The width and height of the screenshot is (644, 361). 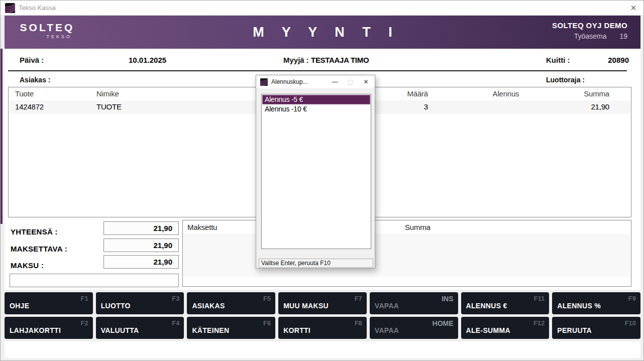 What do you see at coordinates (108, 93) in the screenshot?
I see `col-header-nimike: Nimike` at bounding box center [108, 93].